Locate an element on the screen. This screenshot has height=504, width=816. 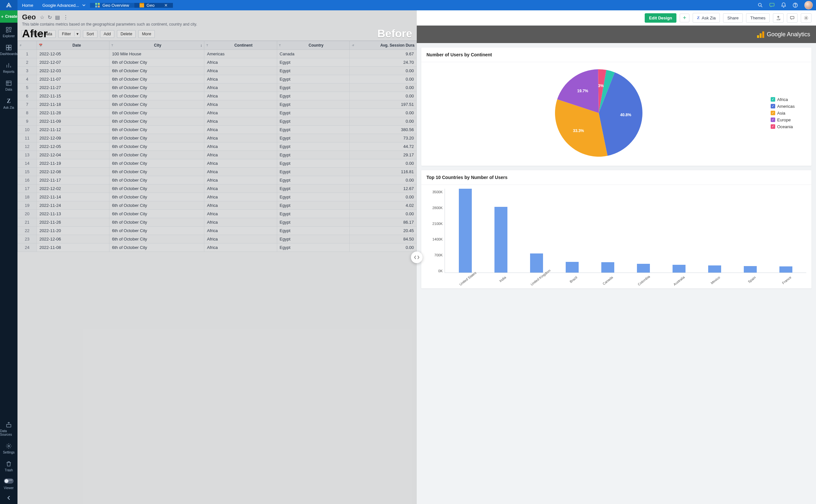
col-index: # is located at coordinates (27, 45).